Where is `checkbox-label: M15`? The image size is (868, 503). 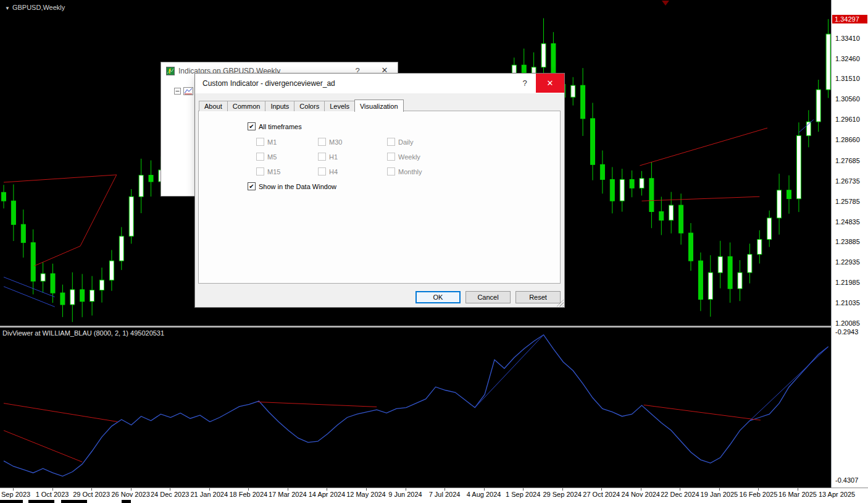 checkbox-label: M15 is located at coordinates (274, 172).